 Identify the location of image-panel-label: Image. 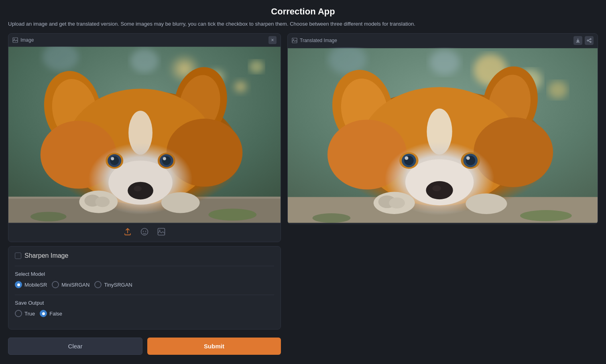
(27, 40).